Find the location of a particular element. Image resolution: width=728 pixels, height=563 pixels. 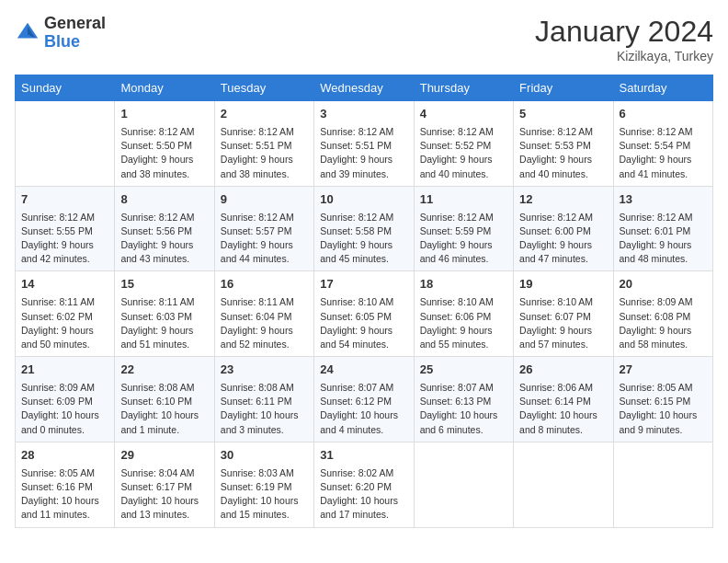

day-number: 21 is located at coordinates (64, 370).